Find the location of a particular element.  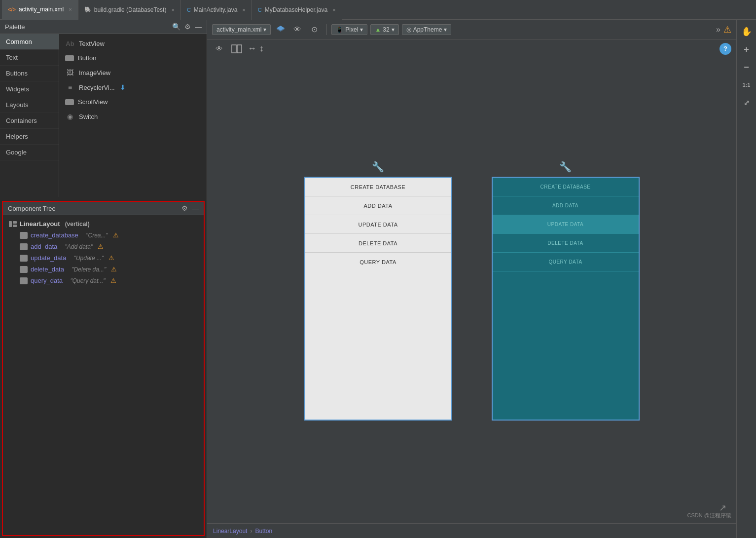

eye-icon: 👁 is located at coordinates (297, 30).